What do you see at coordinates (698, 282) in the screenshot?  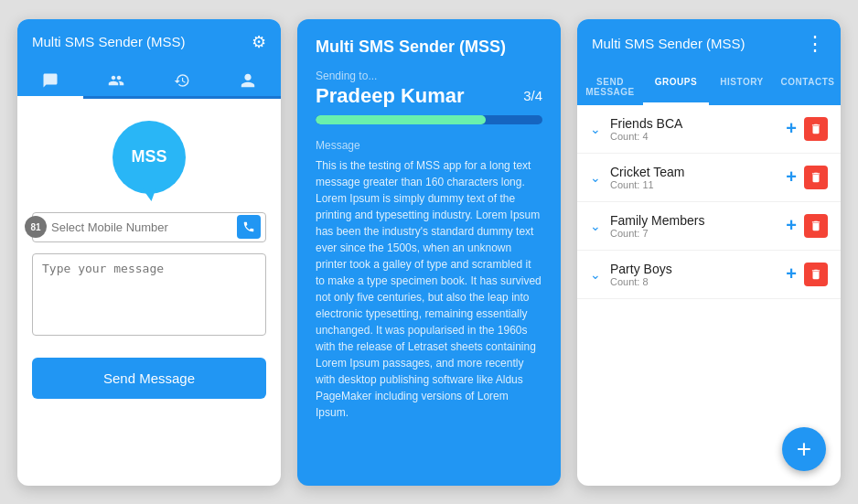 I see `group-count: Count: 8` at bounding box center [698, 282].